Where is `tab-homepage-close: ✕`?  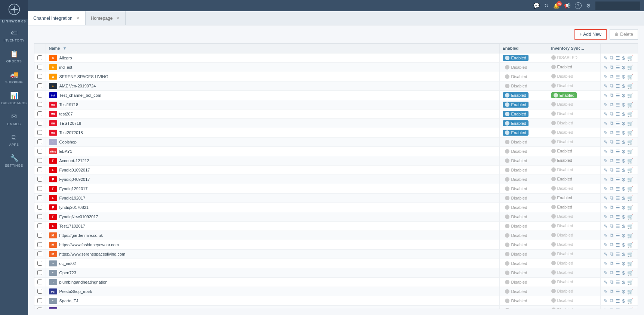
tab-homepage-close: ✕ is located at coordinates (118, 18).